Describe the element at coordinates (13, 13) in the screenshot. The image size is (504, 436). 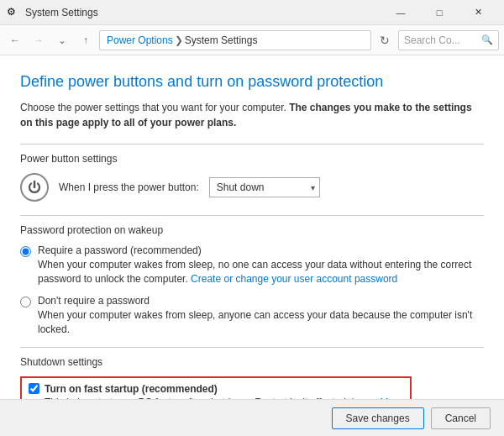
I see `app-icon: ⚙` at that location.